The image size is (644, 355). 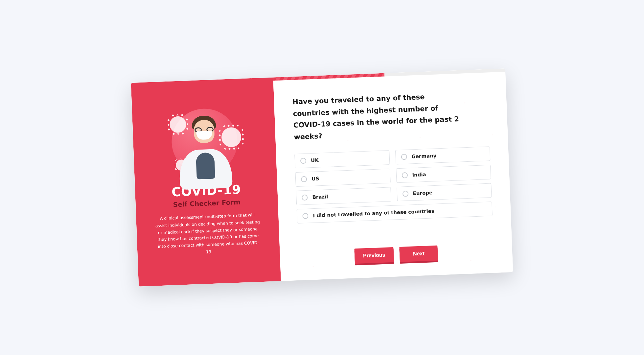 I want to click on app-description: A clinical assessment multi-step form th…, so click(x=208, y=234).